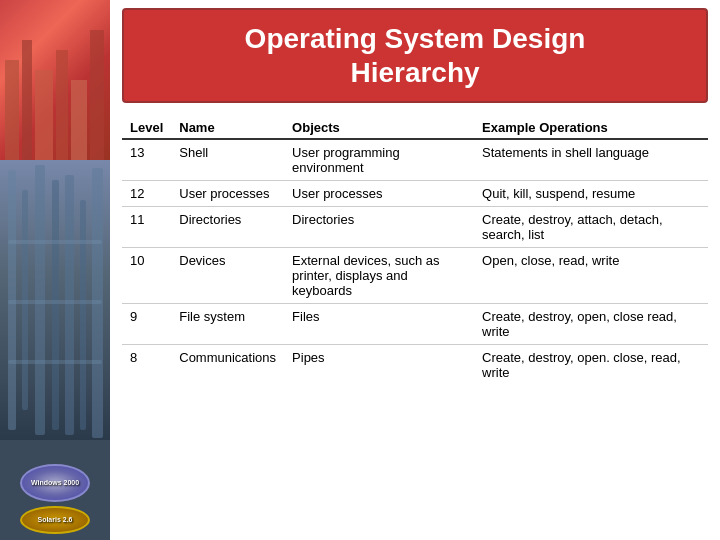 The height and width of the screenshot is (540, 720). What do you see at coordinates (591, 366) in the screenshot?
I see `cell-operations: Create, destroy, open. close, read, writ…` at bounding box center [591, 366].